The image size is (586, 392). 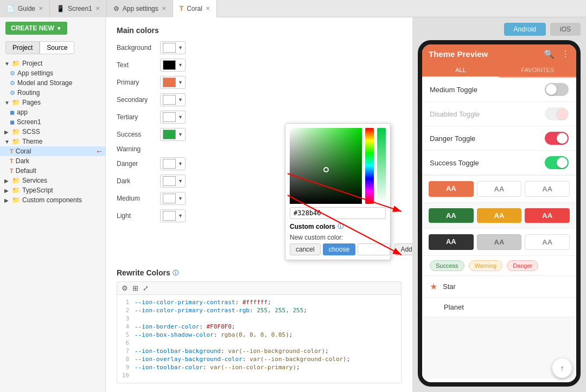 I want to click on tree-item-appsettings: ⚙ App settings, so click(x=53, y=73).